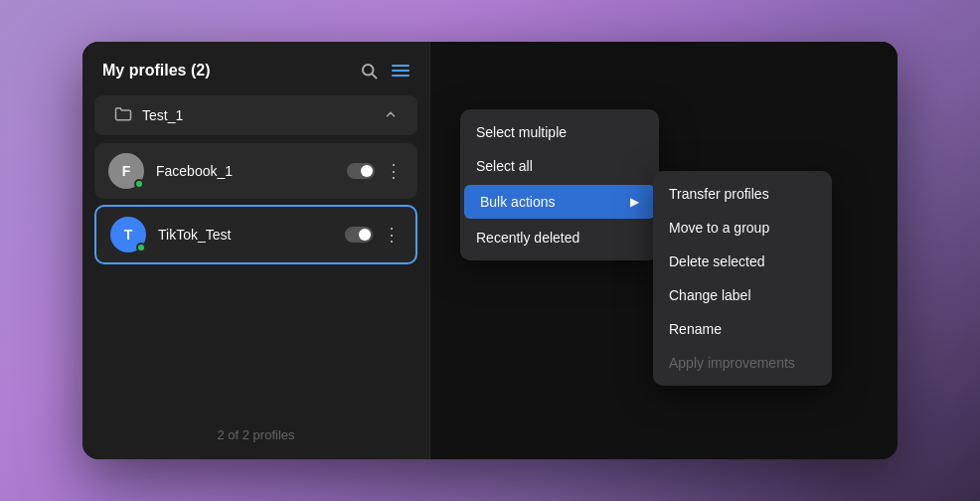  I want to click on search-icon, so click(369, 71).